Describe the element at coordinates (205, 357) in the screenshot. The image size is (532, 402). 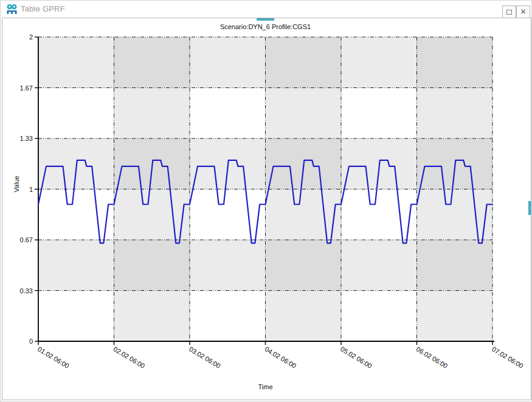
I see `x-tick-label: 03.02 06:00` at that location.